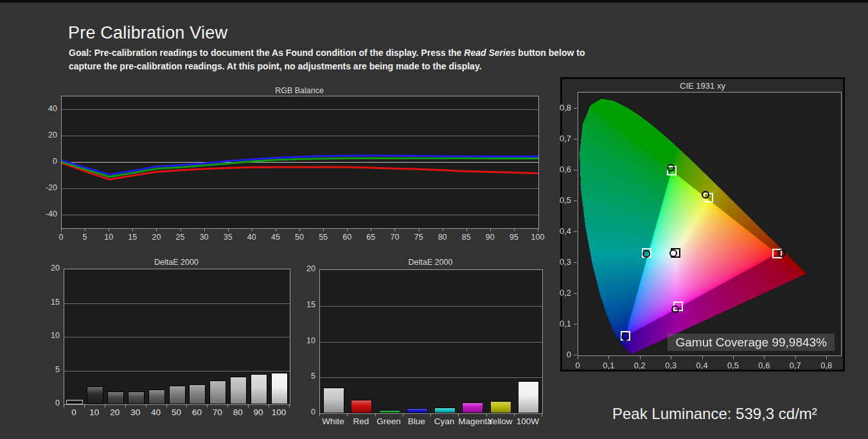 The height and width of the screenshot is (439, 868). What do you see at coordinates (561, 201) in the screenshot?
I see `cie-y-tick-label: 0,5` at bounding box center [561, 201].